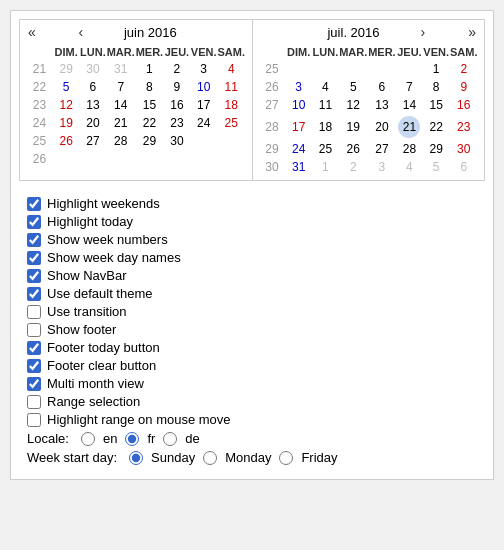 This screenshot has height=550, width=504. I want to click on label-multi_month_view: Multi month view, so click(96, 384).